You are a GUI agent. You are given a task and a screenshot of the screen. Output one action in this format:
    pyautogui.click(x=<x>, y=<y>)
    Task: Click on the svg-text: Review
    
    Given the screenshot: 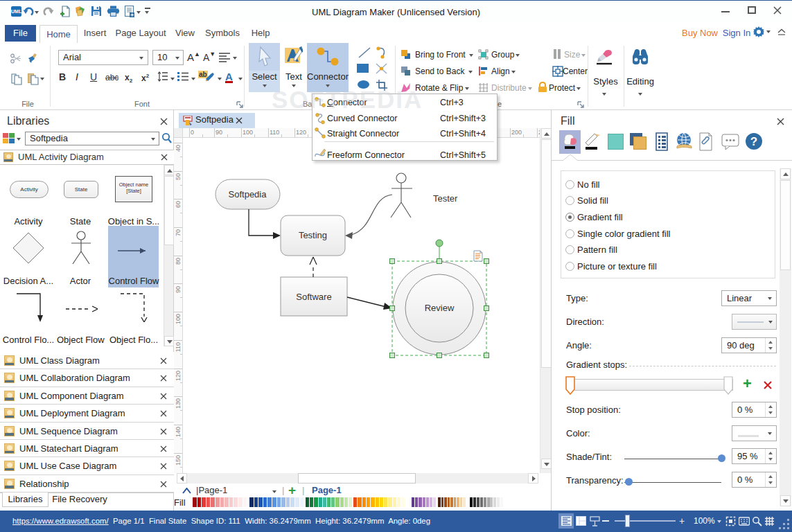 What is the action you would take?
    pyautogui.click(x=439, y=308)
    